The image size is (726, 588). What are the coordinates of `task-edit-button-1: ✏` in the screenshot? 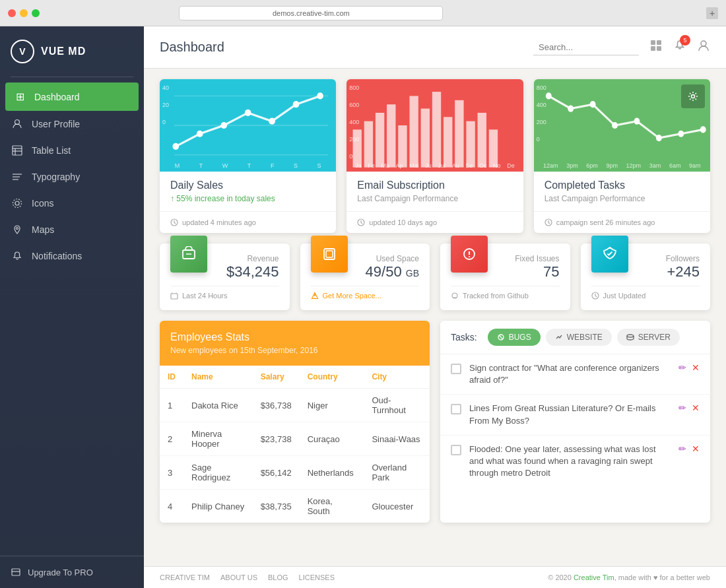 It's located at (682, 408).